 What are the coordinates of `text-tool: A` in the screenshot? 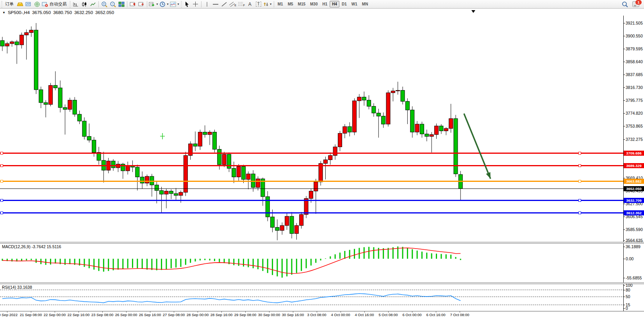 It's located at (250, 4).